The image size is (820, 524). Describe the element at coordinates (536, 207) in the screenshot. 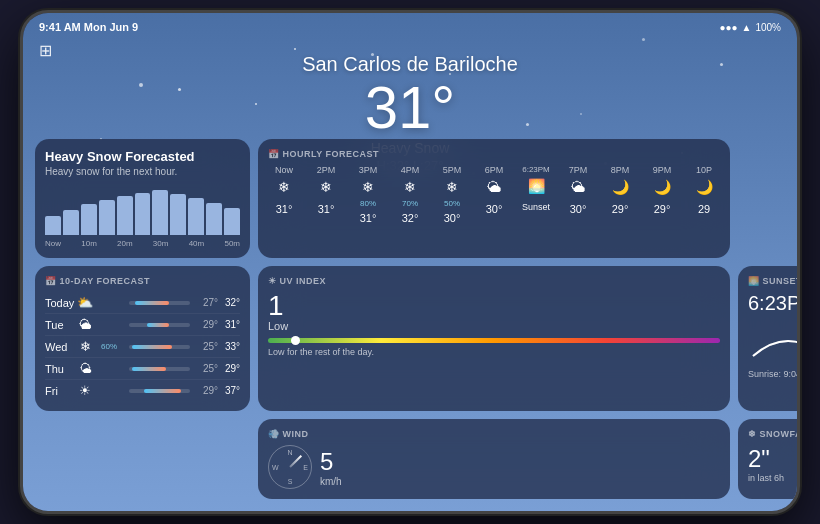

I see `hourly-temp-sunset: Sunset` at that location.